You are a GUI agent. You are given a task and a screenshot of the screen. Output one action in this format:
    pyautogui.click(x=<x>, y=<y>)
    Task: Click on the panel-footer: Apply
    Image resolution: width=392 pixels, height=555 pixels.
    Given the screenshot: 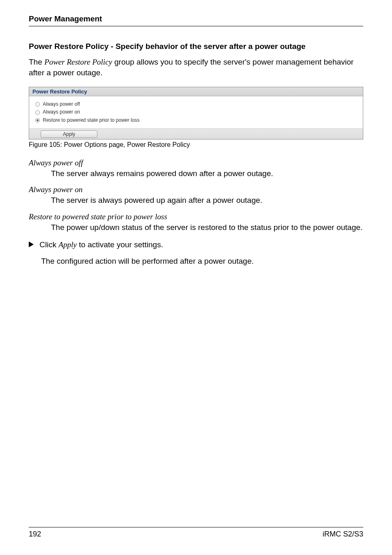 What is the action you would take?
    pyautogui.click(x=196, y=134)
    